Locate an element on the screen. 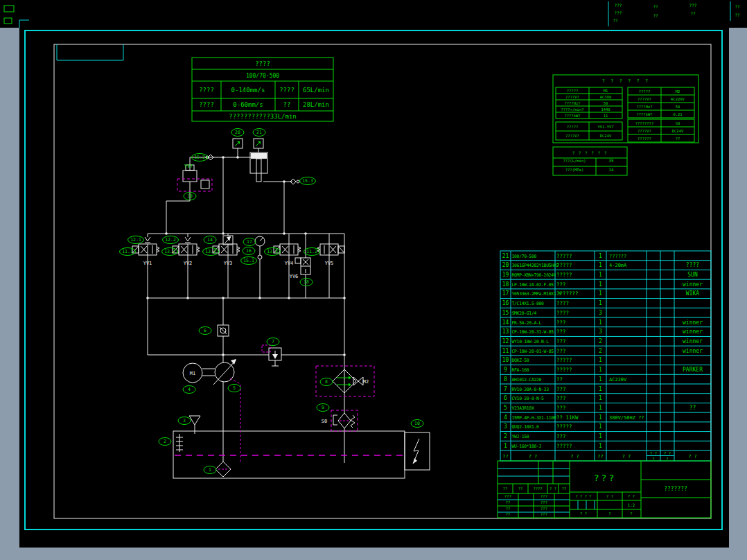 This screenshot has height=560, width=747. drawing-scale: 1:2 is located at coordinates (632, 505).